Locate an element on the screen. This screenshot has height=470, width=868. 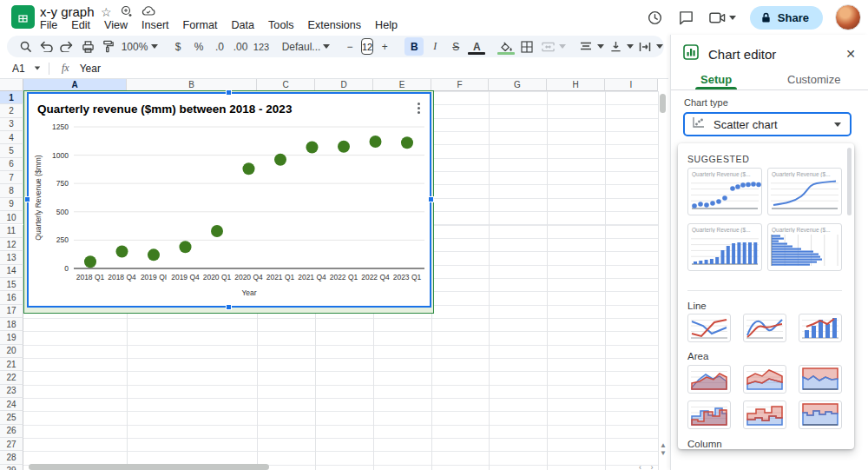
paint-format-icon is located at coordinates (108, 47).